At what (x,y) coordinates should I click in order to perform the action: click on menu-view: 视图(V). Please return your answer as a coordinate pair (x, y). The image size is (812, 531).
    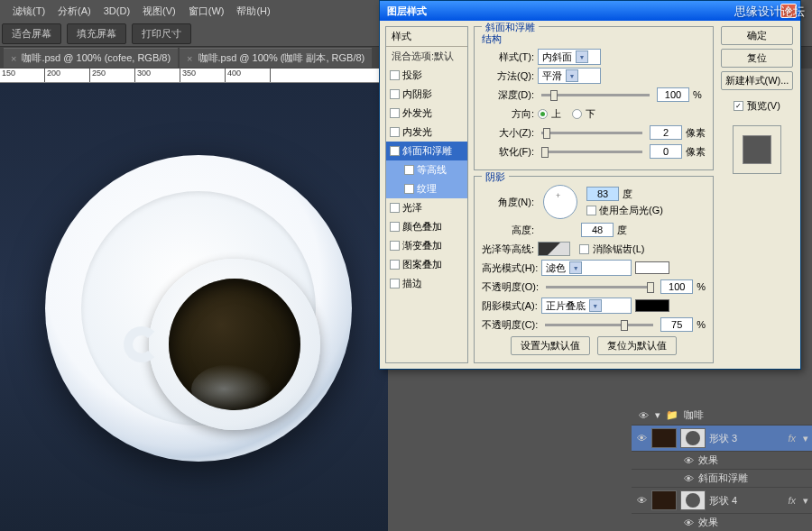
    Looking at the image, I should click on (159, 11).